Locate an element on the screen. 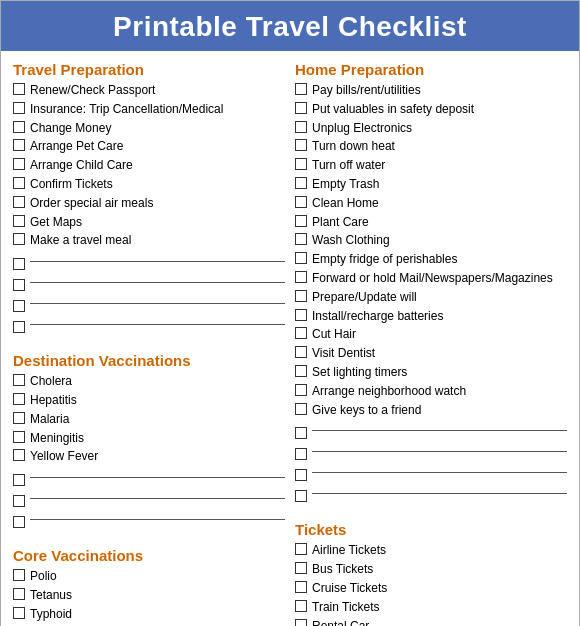 This screenshot has width=580, height=626. list-item: Insurance: Trip Cancellation/Medical is located at coordinates (149, 110).